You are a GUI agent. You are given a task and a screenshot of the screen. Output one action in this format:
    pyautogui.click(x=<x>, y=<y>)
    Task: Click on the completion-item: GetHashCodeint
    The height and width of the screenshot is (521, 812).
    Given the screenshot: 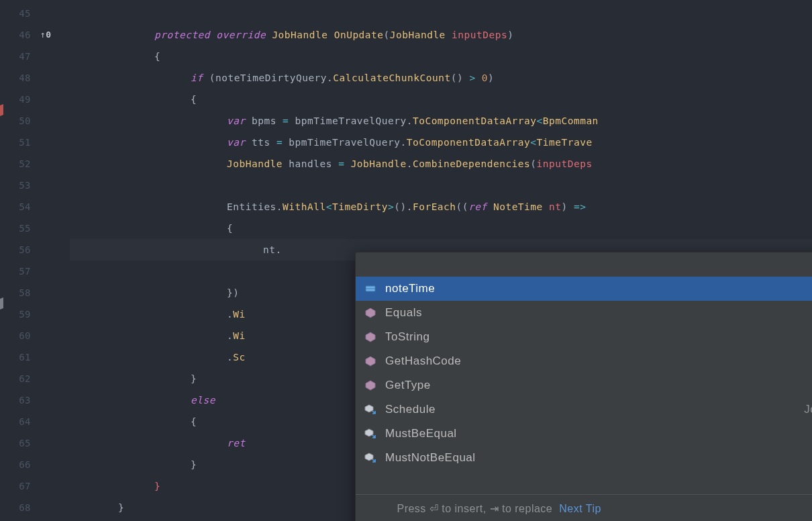 What is the action you would take?
    pyautogui.click(x=584, y=361)
    